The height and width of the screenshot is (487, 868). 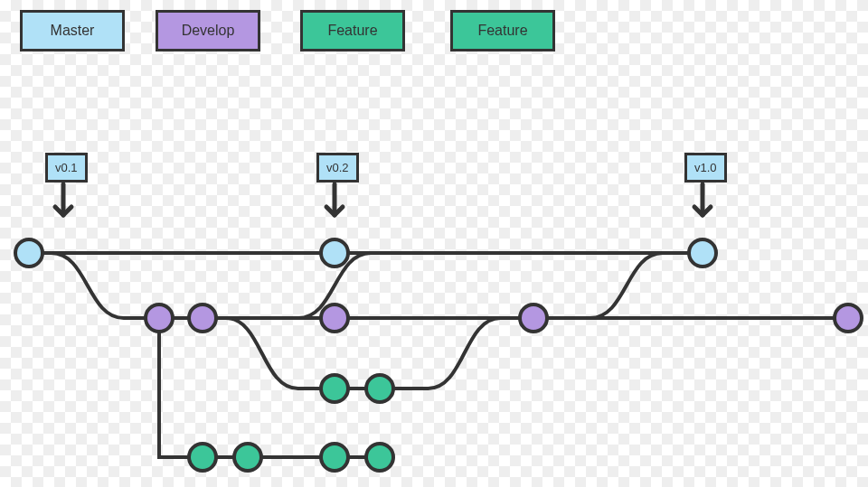 What do you see at coordinates (353, 31) in the screenshot?
I see `branch-feature1-label: Feature` at bounding box center [353, 31].